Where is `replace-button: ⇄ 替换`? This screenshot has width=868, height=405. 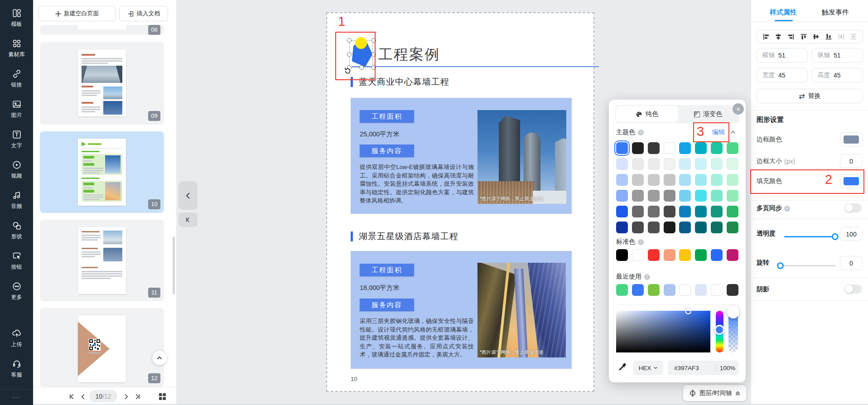
replace-button: ⇄ 替换 is located at coordinates (810, 96).